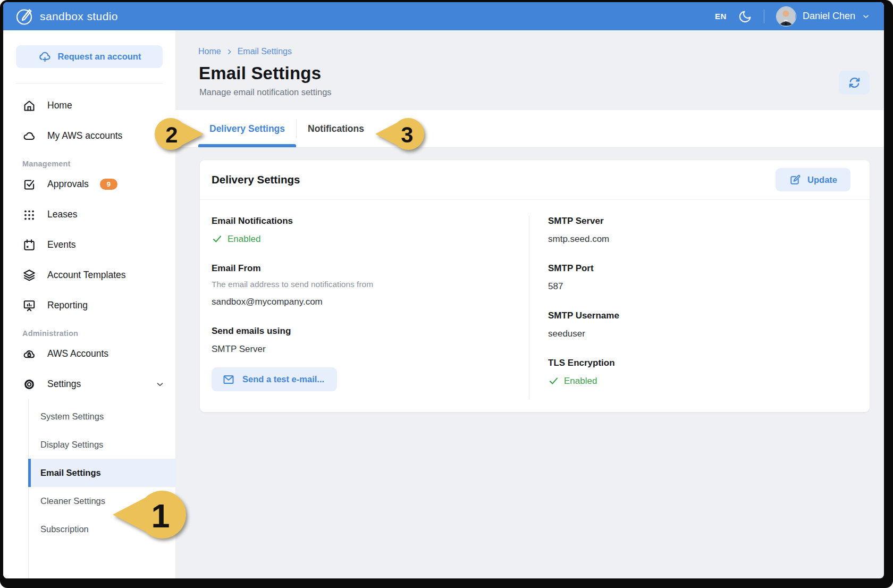 This screenshot has width=893, height=588. What do you see at coordinates (66, 16) in the screenshot?
I see `brand: sandbox studio` at bounding box center [66, 16].